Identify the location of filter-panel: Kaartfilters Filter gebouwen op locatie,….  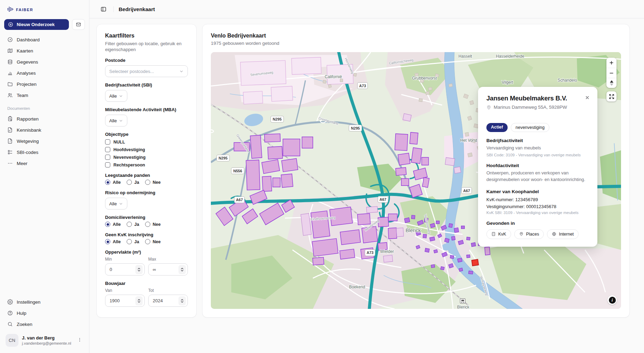
(146, 171).